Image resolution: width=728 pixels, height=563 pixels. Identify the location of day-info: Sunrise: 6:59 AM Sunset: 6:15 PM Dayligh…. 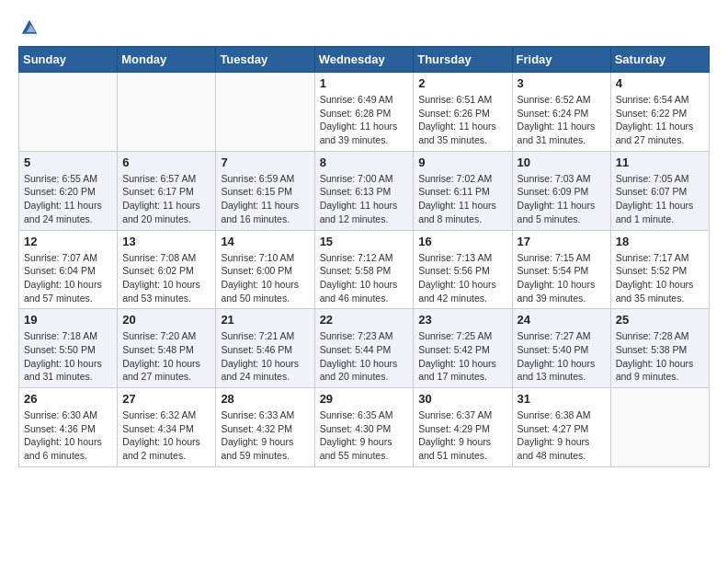
(265, 199).